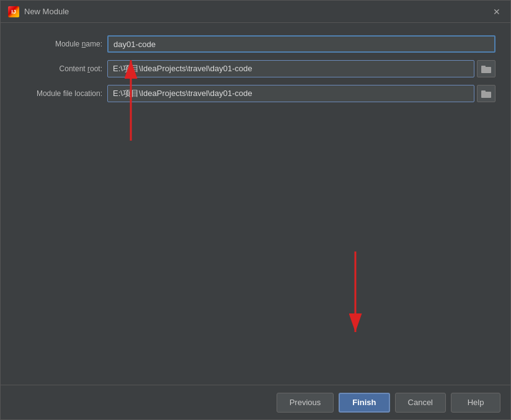 The height and width of the screenshot is (420, 511). What do you see at coordinates (256, 402) in the screenshot?
I see `bottom-bar: Previous Finish Cancel Help` at bounding box center [256, 402].